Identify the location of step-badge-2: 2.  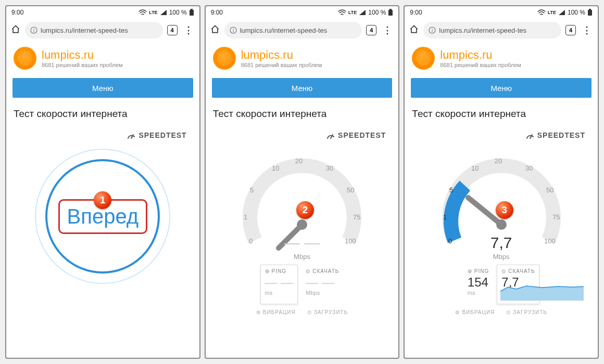
(305, 210).